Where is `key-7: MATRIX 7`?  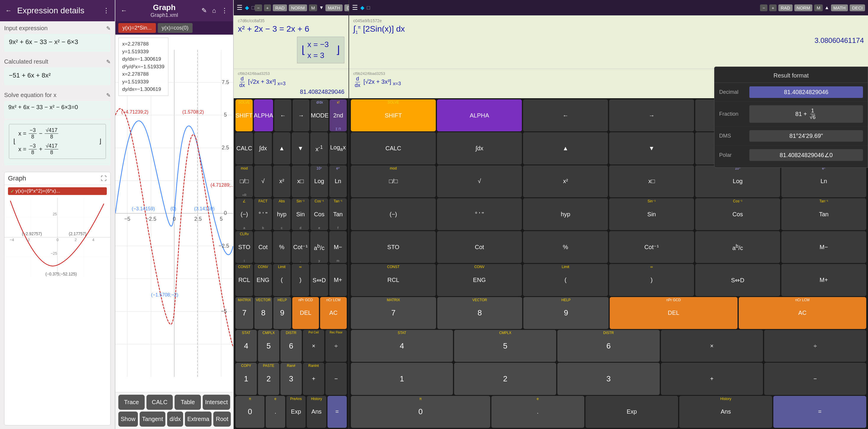
key-7: MATRIX 7 is located at coordinates (245, 313).